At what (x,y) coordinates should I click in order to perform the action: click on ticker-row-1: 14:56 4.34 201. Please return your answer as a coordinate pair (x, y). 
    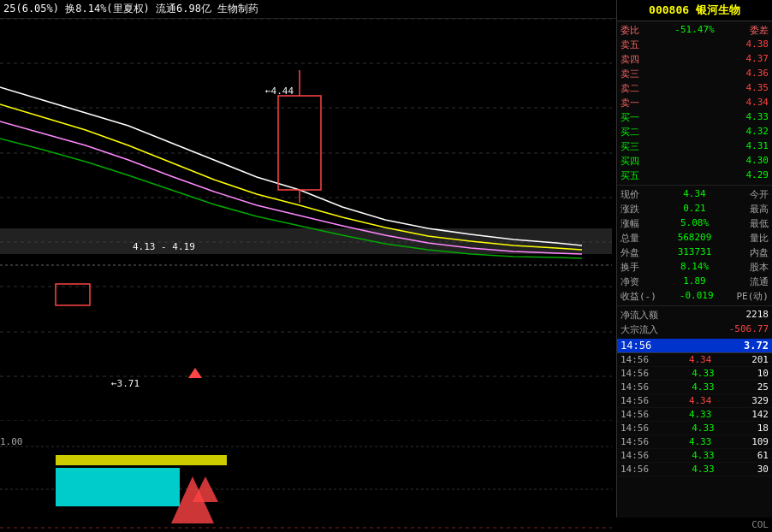
    Looking at the image, I should click on (695, 360).